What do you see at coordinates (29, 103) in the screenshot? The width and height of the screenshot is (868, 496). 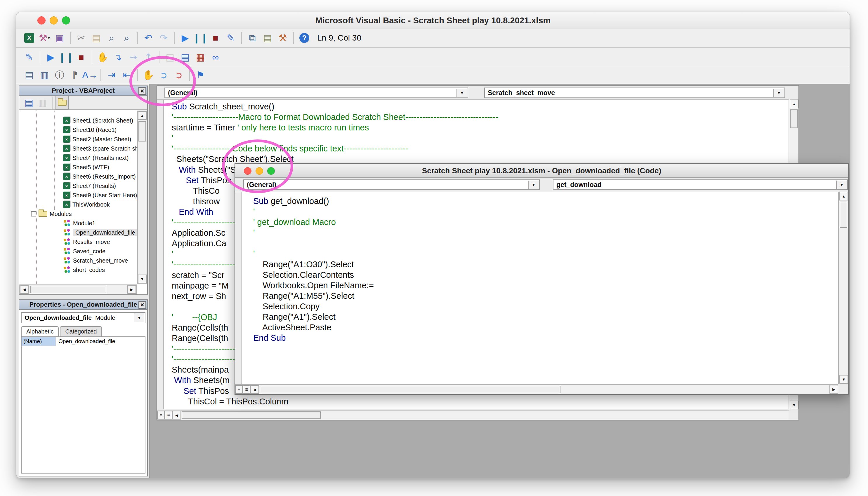 I see `view-code-icon: ▤` at bounding box center [29, 103].